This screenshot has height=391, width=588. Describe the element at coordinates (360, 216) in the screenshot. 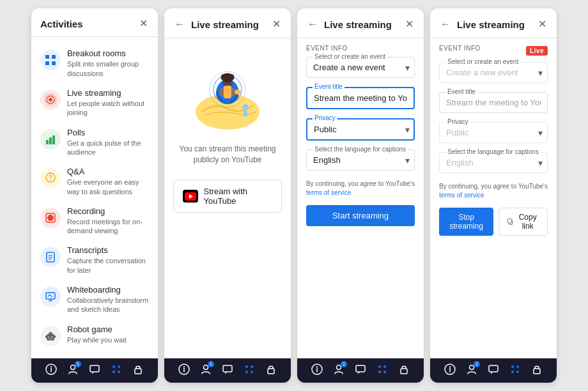

I see `start-streaming-button: Start streaming` at that location.